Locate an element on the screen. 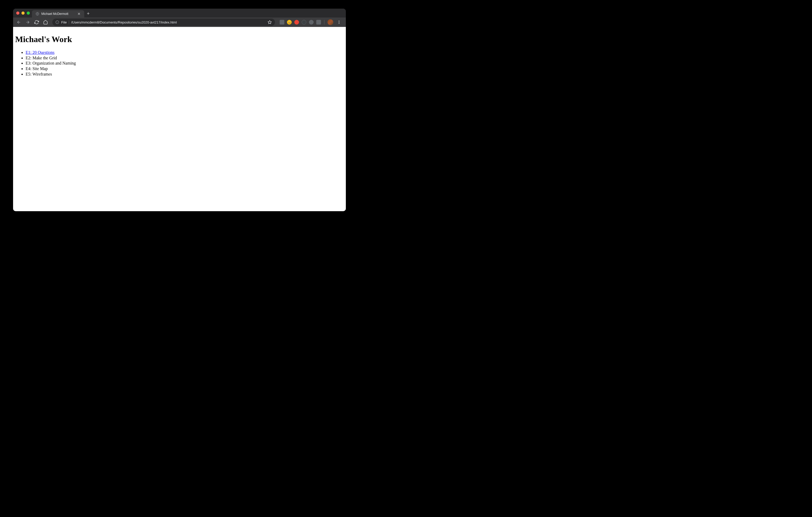  toolbar: File /Users/mmcderm8/Documents/Repositor… is located at coordinates (179, 22).